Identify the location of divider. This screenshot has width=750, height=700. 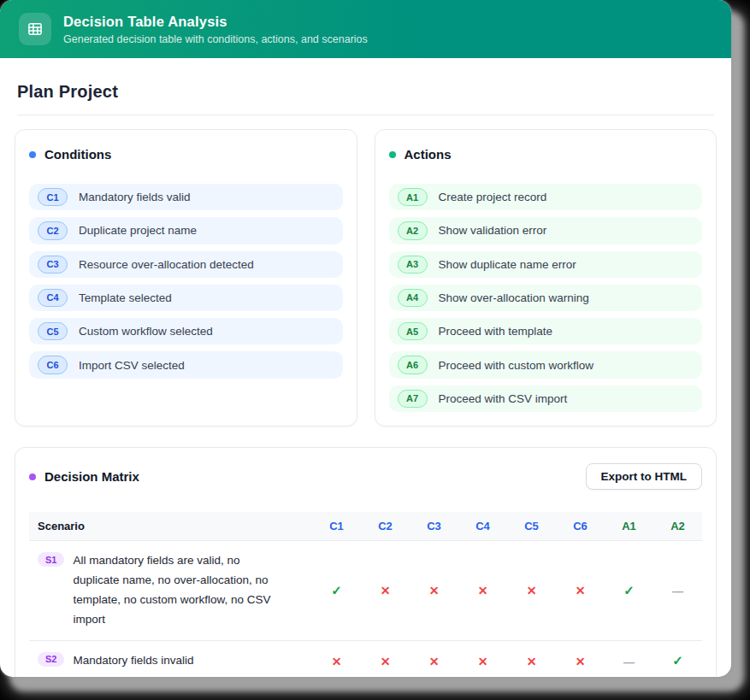
(366, 115).